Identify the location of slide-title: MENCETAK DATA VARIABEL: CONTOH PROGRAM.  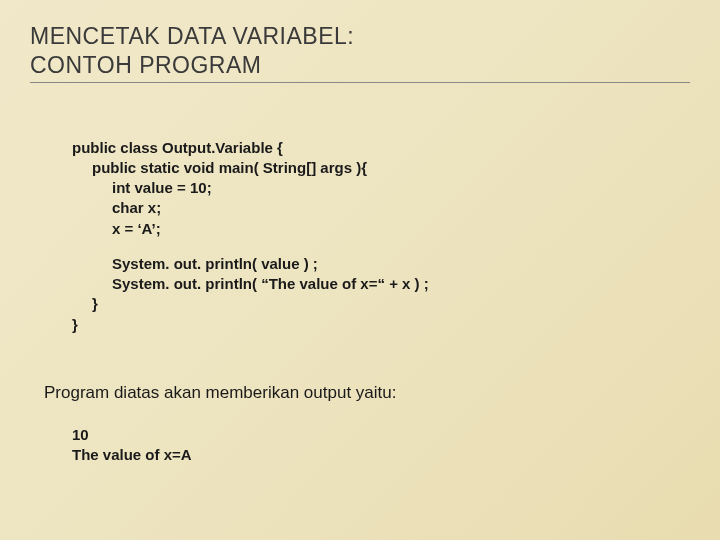
(360, 52).